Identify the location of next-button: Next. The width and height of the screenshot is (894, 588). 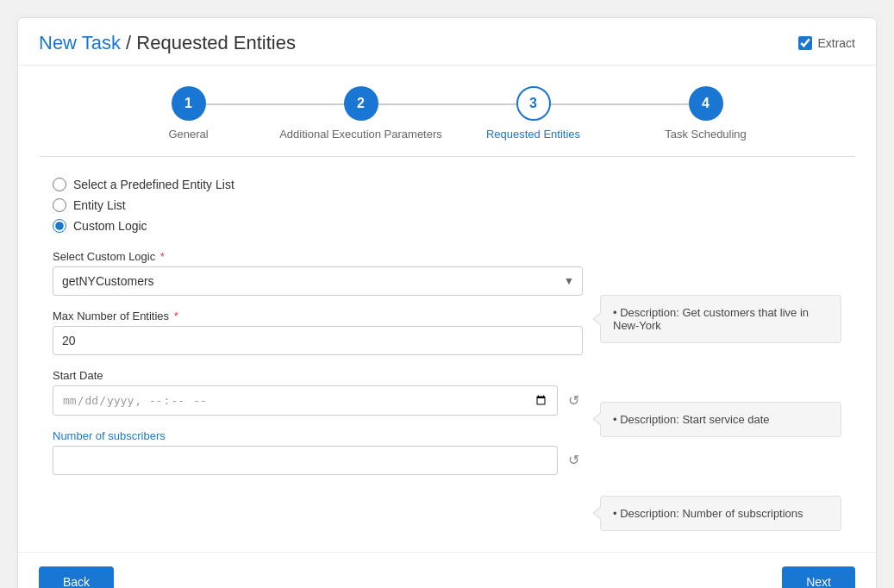
(819, 578).